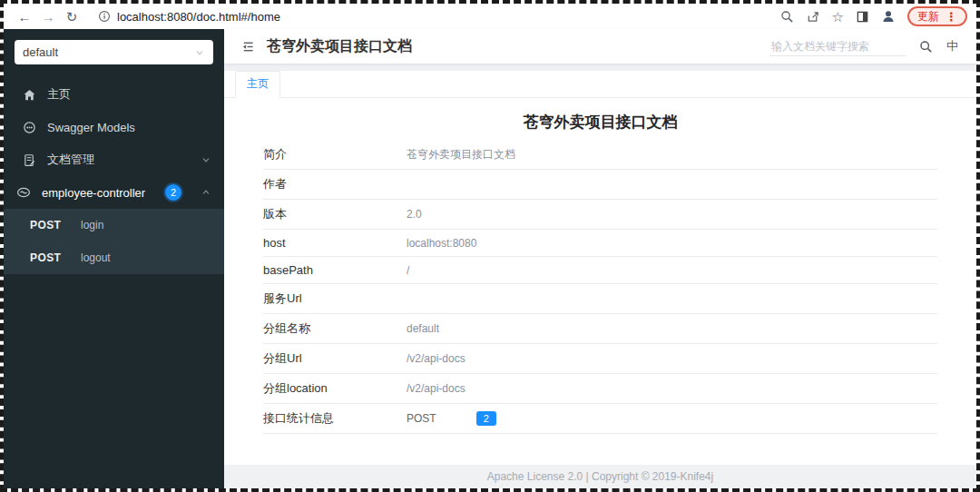 The image size is (980, 492). Describe the element at coordinates (29, 94) in the screenshot. I see `home-icon` at that location.